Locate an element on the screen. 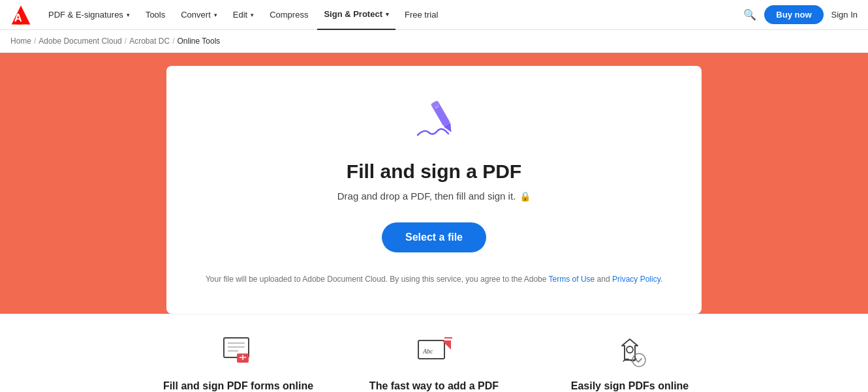 The image size is (868, 392). privacy-policy-link: Privacy Policy is located at coordinates (636, 279).